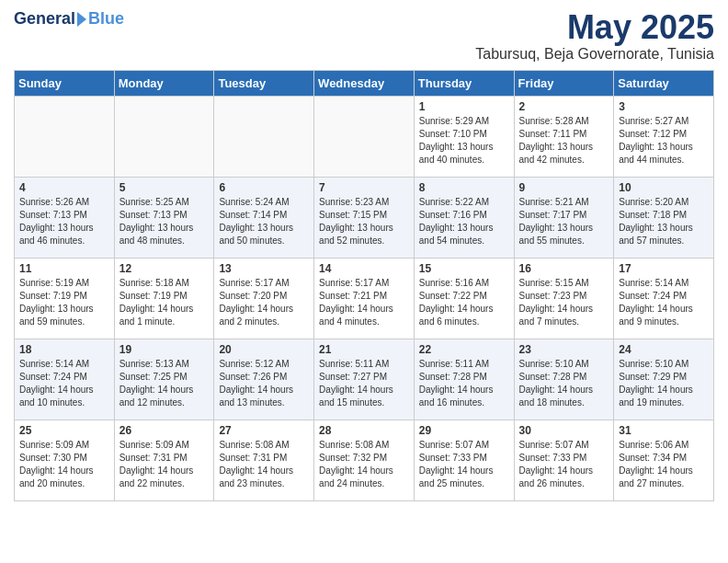 This screenshot has height=563, width=728. I want to click on day-info: Sunrise: 5:18 AMSunset: 7:19 PMDaylight:…, so click(165, 303).